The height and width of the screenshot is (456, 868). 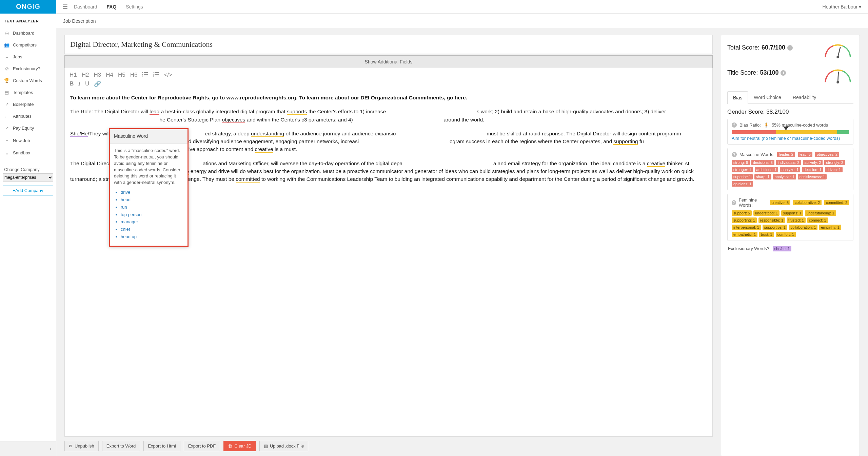 I want to click on bullet-list-icon, so click(x=145, y=75).